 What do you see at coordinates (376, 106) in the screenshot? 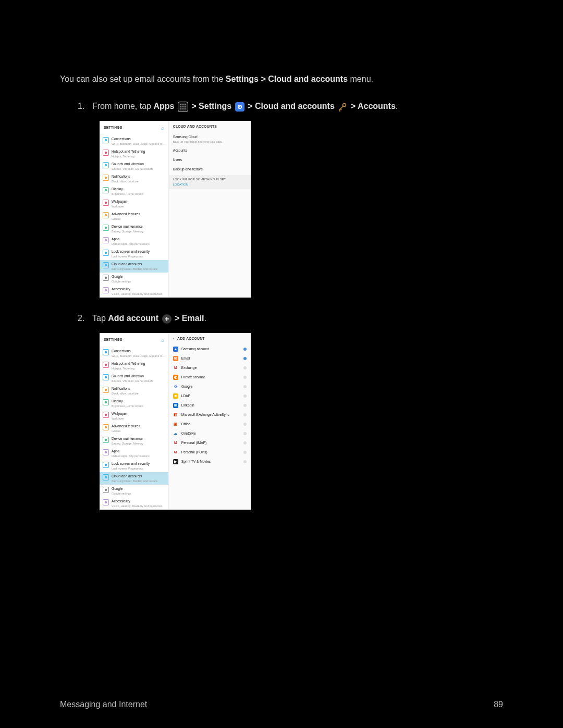
I see `s1-accounts: Accounts` at bounding box center [376, 106].